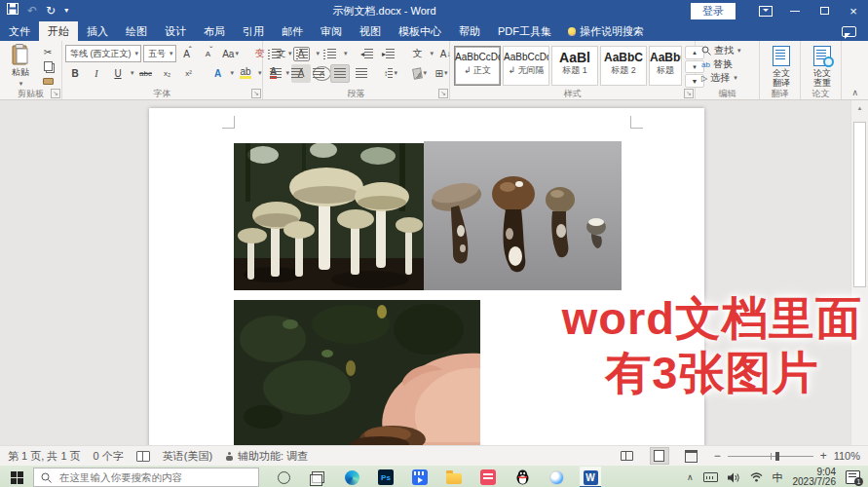 This screenshot has height=487, width=868. What do you see at coordinates (713, 12) in the screenshot?
I see `sign-in-button: 登录` at bounding box center [713, 12].